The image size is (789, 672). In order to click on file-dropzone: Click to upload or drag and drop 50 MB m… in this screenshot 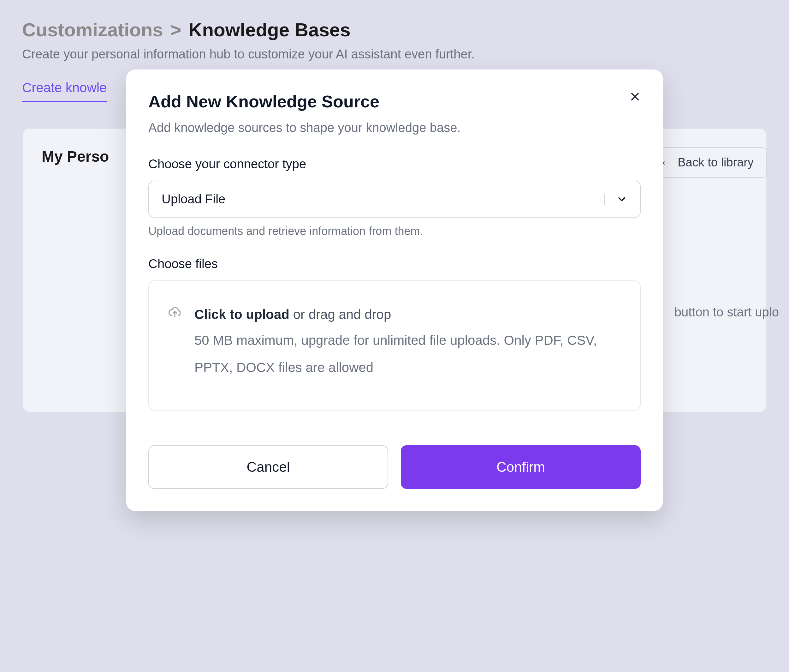, I will do `click(394, 346)`.